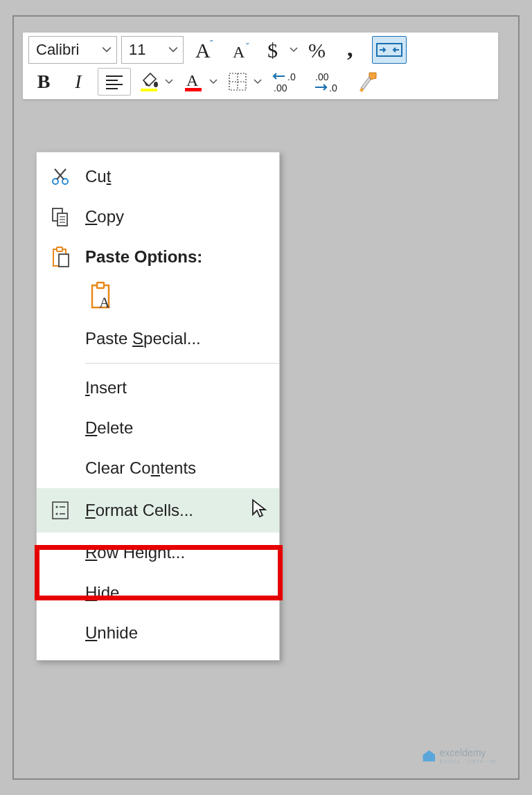 The image size is (532, 795). What do you see at coordinates (177, 339) in the screenshot?
I see `menu-label: Paste Special...` at bounding box center [177, 339].